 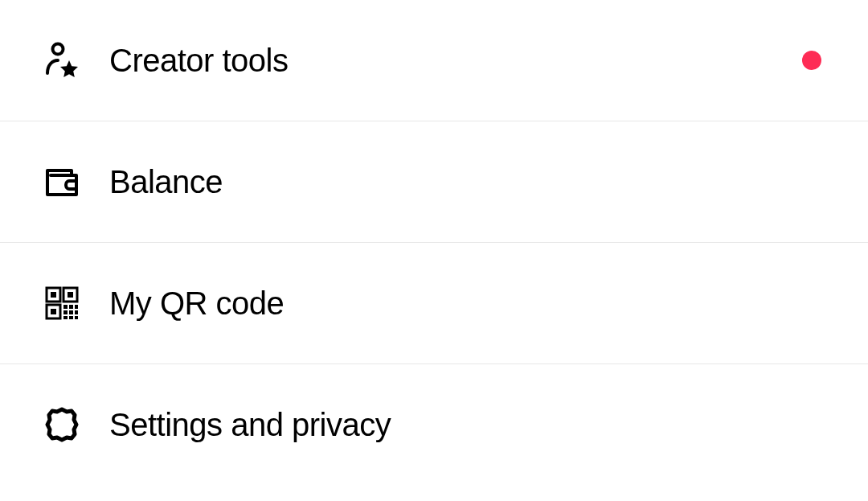 I want to click on wallet-icon, so click(x=62, y=182).